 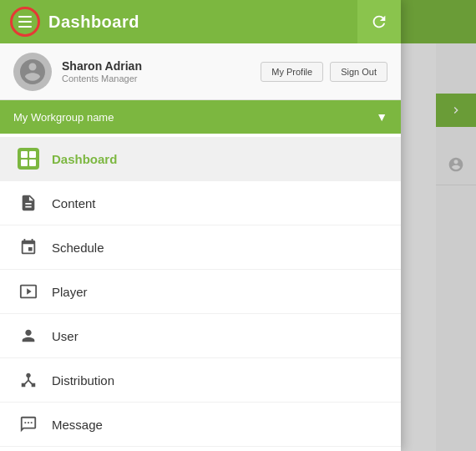 I want to click on user-icon, so click(x=28, y=336).